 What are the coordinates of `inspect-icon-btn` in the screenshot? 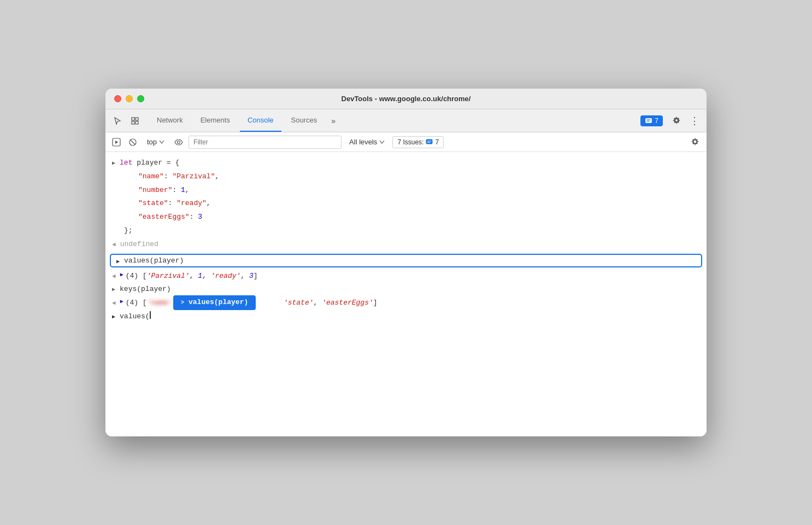 It's located at (135, 121).